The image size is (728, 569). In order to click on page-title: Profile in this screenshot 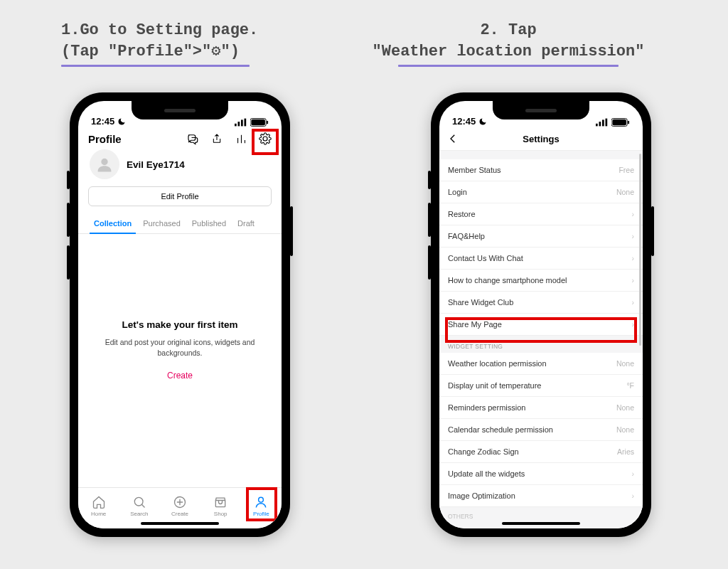, I will do `click(105, 139)`.